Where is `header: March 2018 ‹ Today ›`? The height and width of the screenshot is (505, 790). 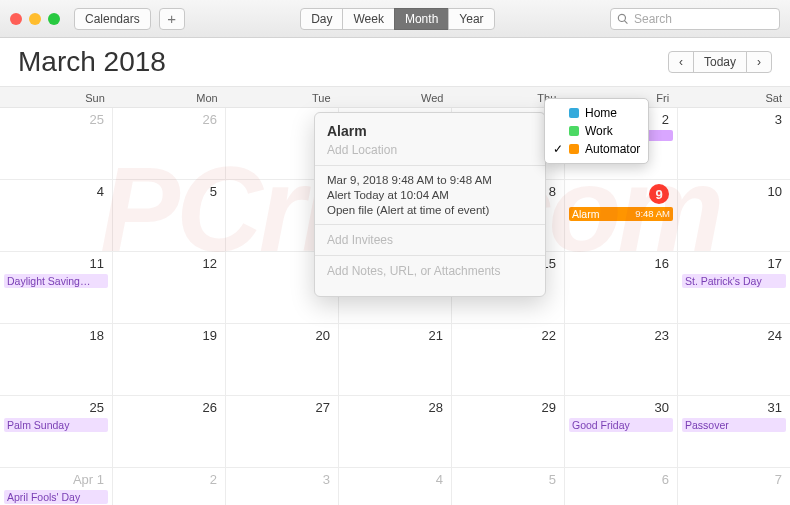 header: March 2018 ‹ Today › is located at coordinates (395, 62).